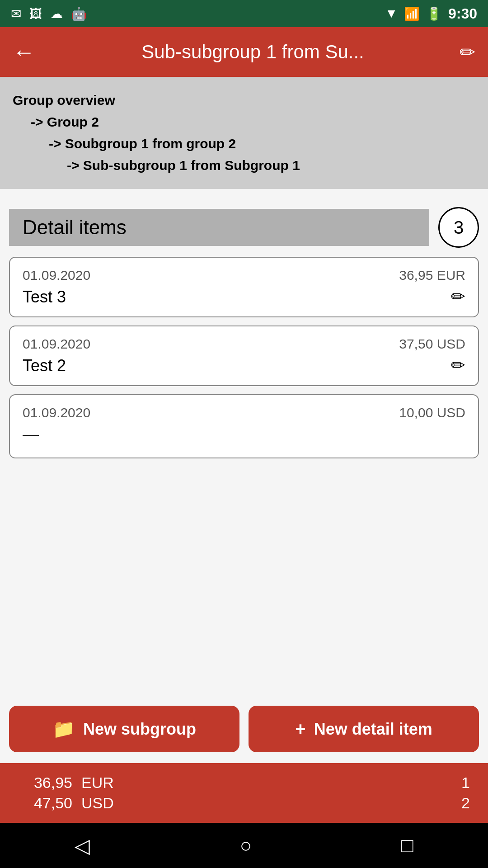 The width and height of the screenshot is (488, 868). Describe the element at coordinates (140, 729) in the screenshot. I see `new-subgroup-label: New subgroup` at that location.